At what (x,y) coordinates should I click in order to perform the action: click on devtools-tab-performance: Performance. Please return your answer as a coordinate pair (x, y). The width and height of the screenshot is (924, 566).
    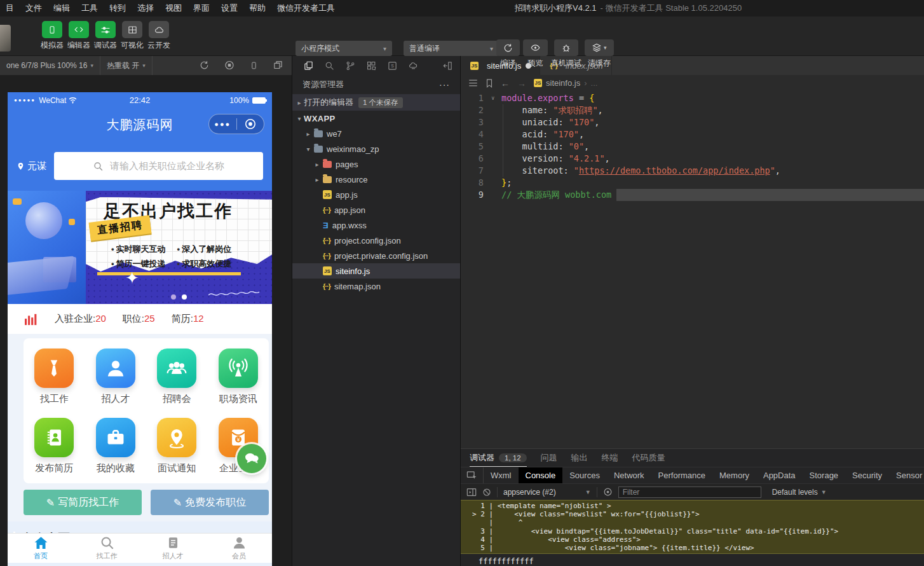
    Looking at the image, I should click on (682, 476).